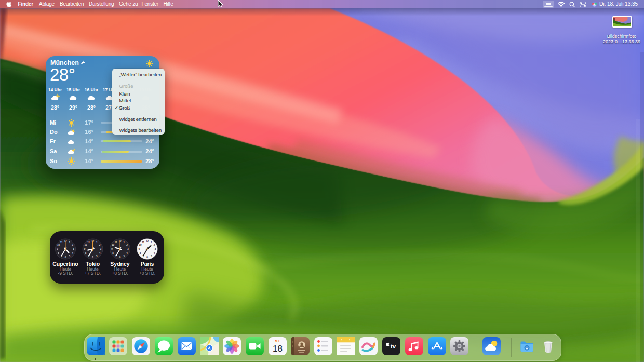  Describe the element at coordinates (278, 341) in the screenshot. I see `svg-text: JUL` at that location.